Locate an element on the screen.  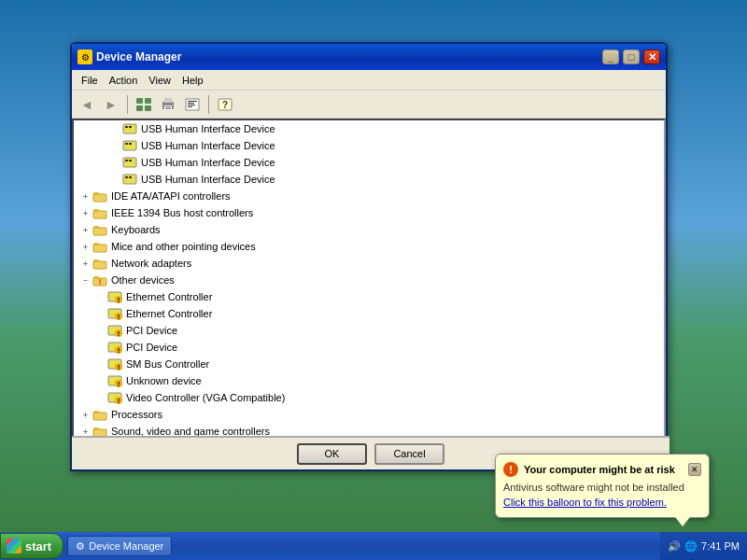
node-label: Other devices is located at coordinates (143, 280).